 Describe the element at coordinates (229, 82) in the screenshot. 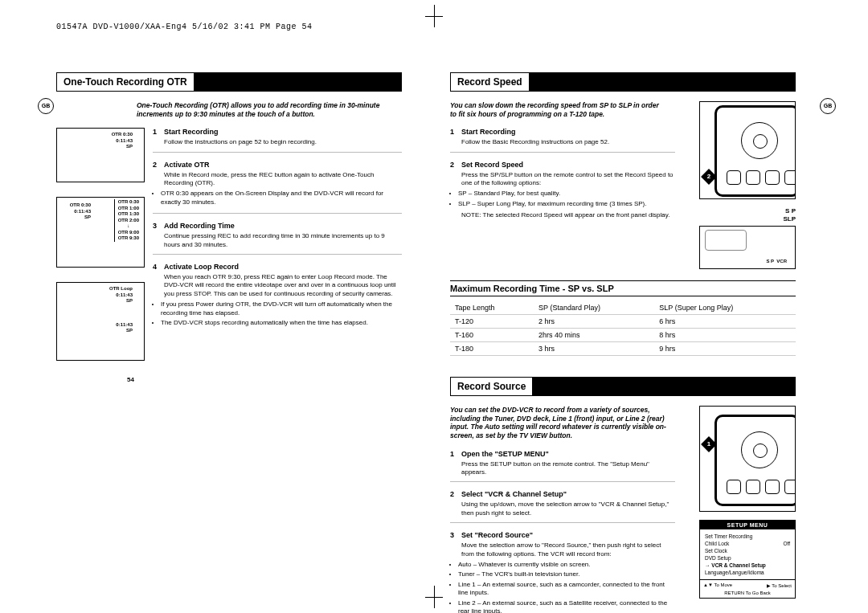

I see `section-title-otr: One-Touch Recording OTR` at that location.